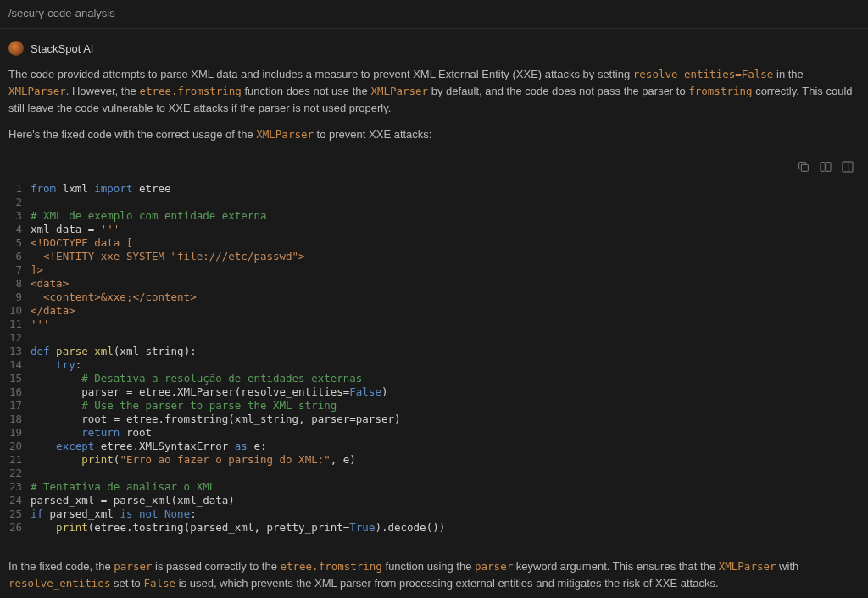 The width and height of the screenshot is (868, 598). What do you see at coordinates (434, 230) in the screenshot?
I see `code-line: 4xml_data = '''` at bounding box center [434, 230].